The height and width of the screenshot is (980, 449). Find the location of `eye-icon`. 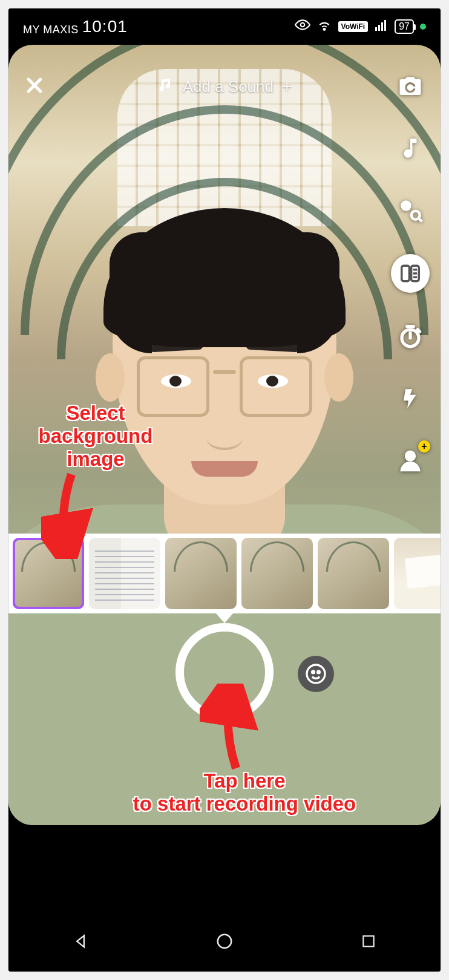

eye-icon is located at coordinates (303, 27).